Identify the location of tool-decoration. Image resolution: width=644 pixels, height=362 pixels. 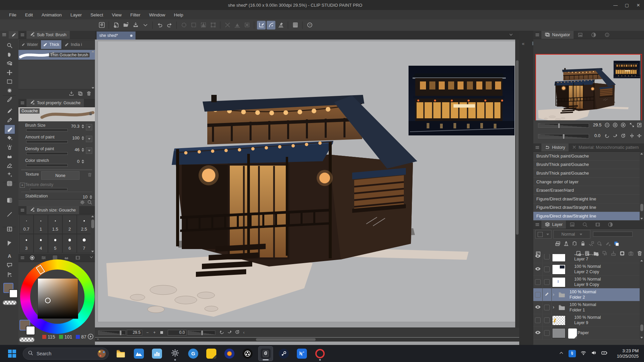
(9, 174).